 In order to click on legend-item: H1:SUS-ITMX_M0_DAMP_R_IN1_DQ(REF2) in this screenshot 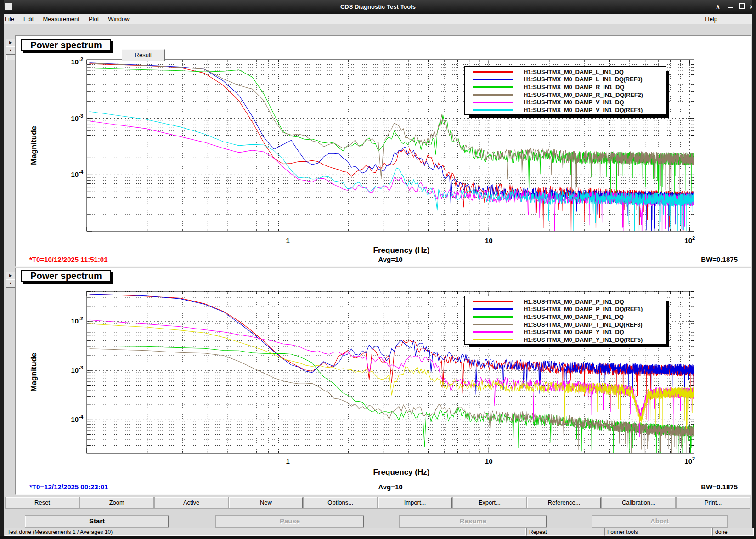, I will do `click(565, 95)`.